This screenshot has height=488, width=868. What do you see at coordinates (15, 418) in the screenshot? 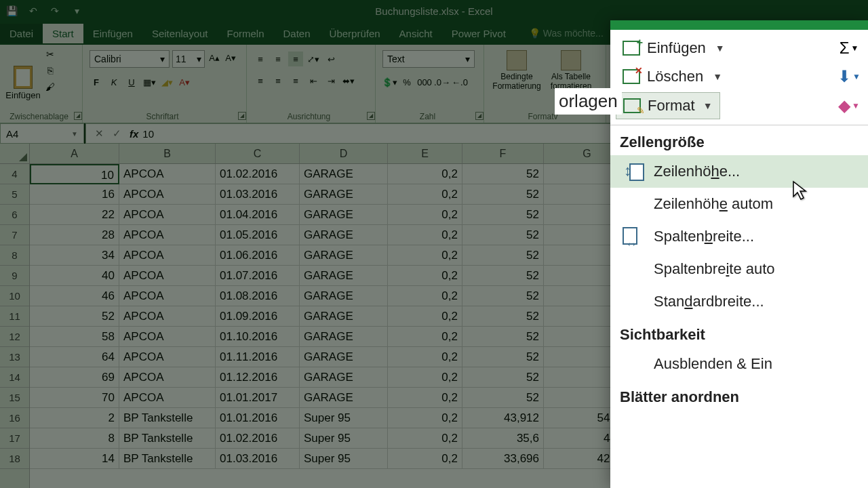
I see `row-header: 16` at bounding box center [15, 418].